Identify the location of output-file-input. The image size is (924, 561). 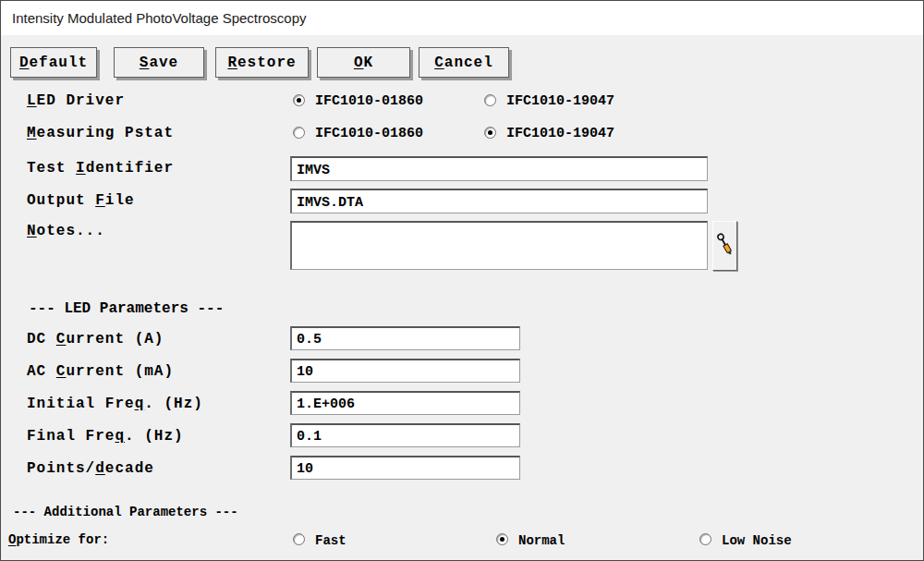
(499, 201).